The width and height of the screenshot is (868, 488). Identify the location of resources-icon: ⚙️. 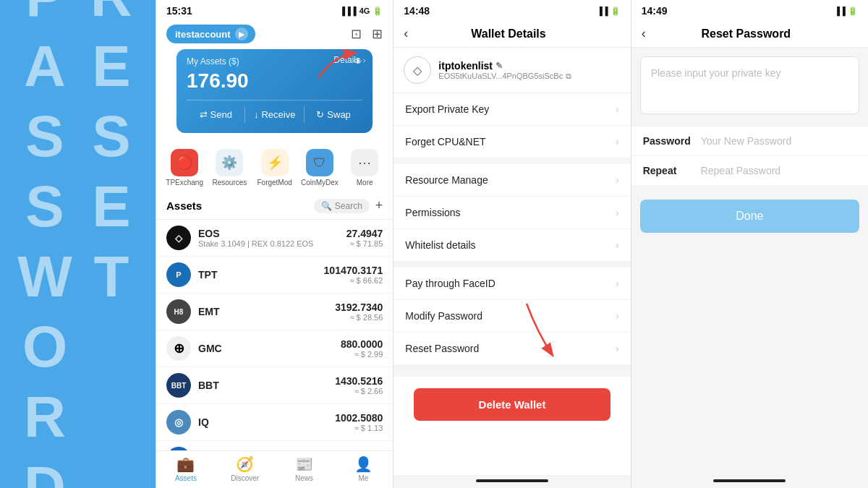
(229, 163).